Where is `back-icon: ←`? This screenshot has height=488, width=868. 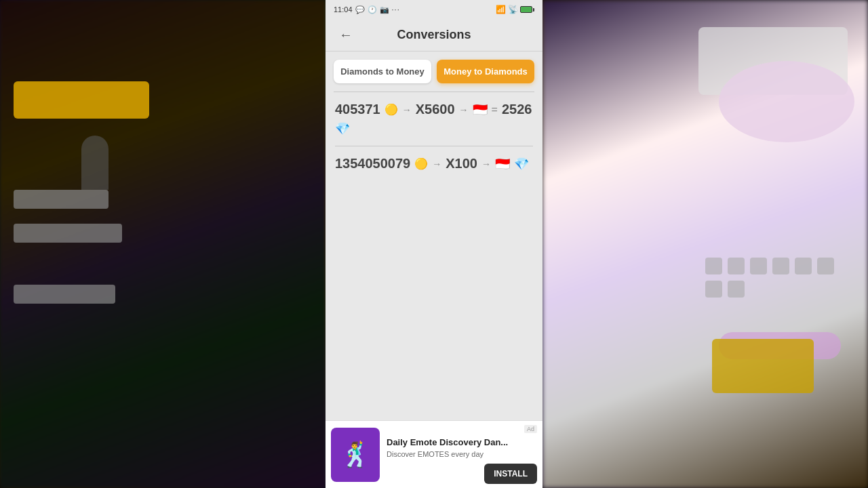
back-icon: ← is located at coordinates (346, 35).